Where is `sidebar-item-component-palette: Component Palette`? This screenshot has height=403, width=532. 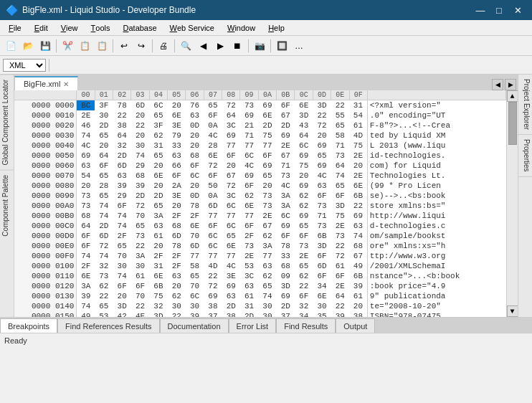 sidebar-item-component-palette: Component Palette is located at coordinates (7, 205).